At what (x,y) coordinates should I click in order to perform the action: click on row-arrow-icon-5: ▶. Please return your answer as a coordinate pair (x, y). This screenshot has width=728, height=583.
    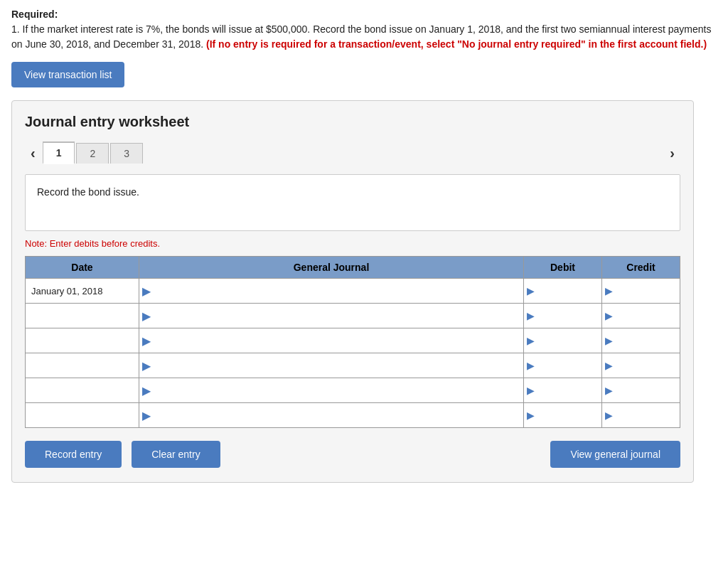
    Looking at the image, I should click on (146, 415).